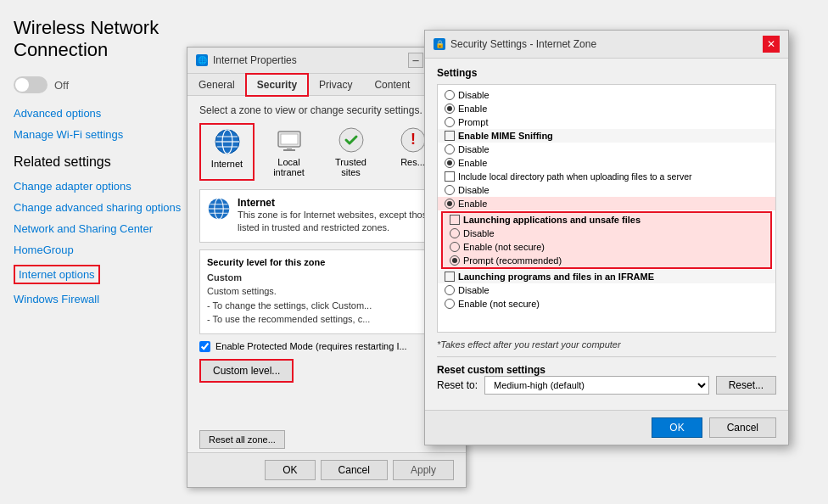 The width and height of the screenshot is (828, 504). I want to click on reset-to-select: Medium-high (default) Low Medium-low Med…, so click(597, 385).